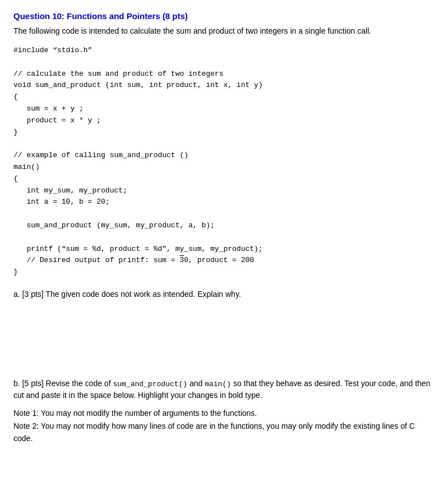 The width and height of the screenshot is (448, 504). Describe the element at coordinates (224, 432) in the screenshot. I see `note2: Note 2: You may not modify how many line…` at that location.